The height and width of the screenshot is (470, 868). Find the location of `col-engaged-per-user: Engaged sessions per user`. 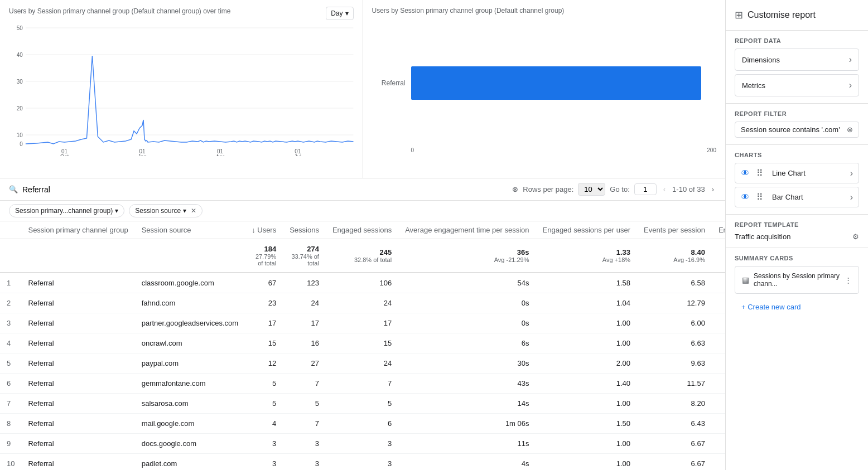

col-engaged-per-user: Engaged sessions per user is located at coordinates (587, 230).